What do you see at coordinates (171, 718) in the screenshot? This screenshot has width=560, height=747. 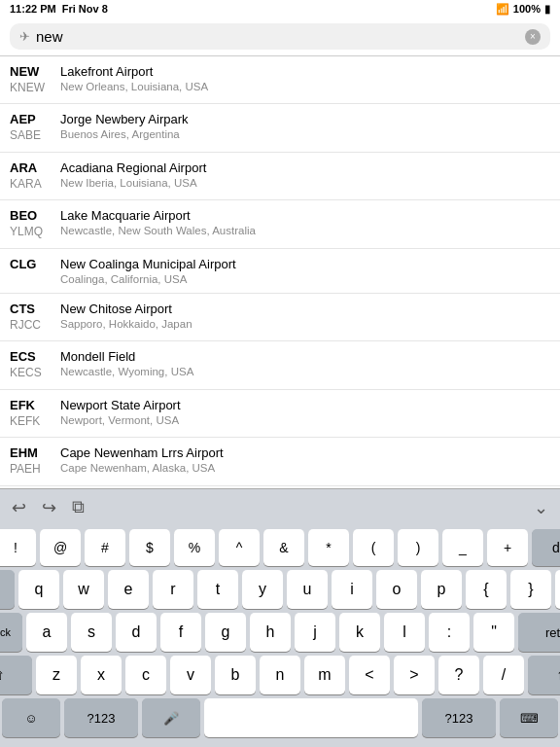 I see `mic-key: 🎤` at bounding box center [171, 718].